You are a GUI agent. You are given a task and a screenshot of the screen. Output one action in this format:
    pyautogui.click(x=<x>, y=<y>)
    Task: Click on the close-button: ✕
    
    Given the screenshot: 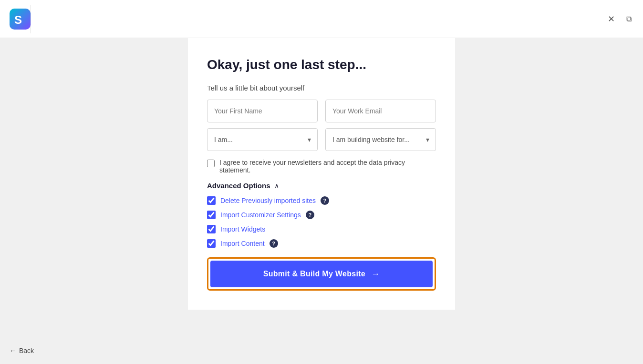 What is the action you would take?
    pyautogui.click(x=612, y=19)
    